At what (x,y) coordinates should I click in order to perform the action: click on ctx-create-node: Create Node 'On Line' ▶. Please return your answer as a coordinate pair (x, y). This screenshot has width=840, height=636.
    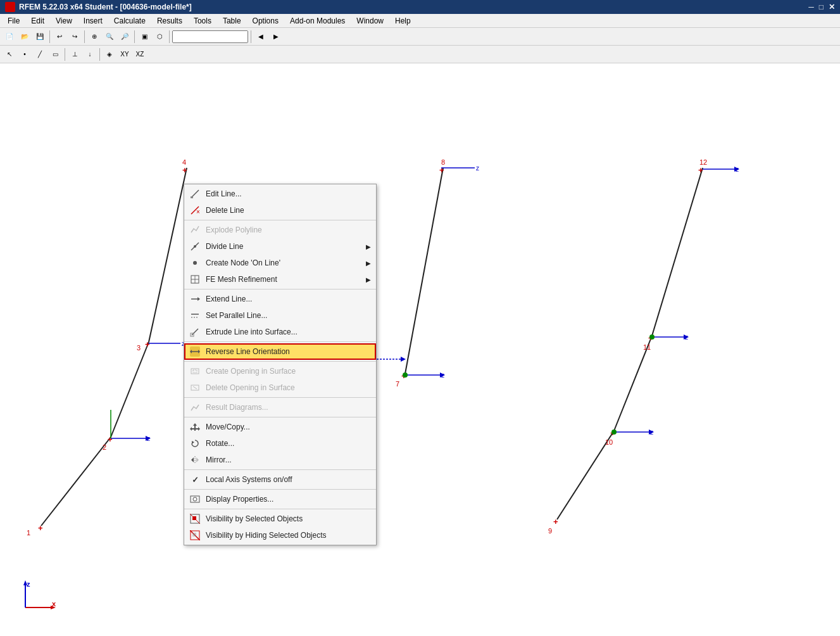
    Looking at the image, I should click on (280, 263).